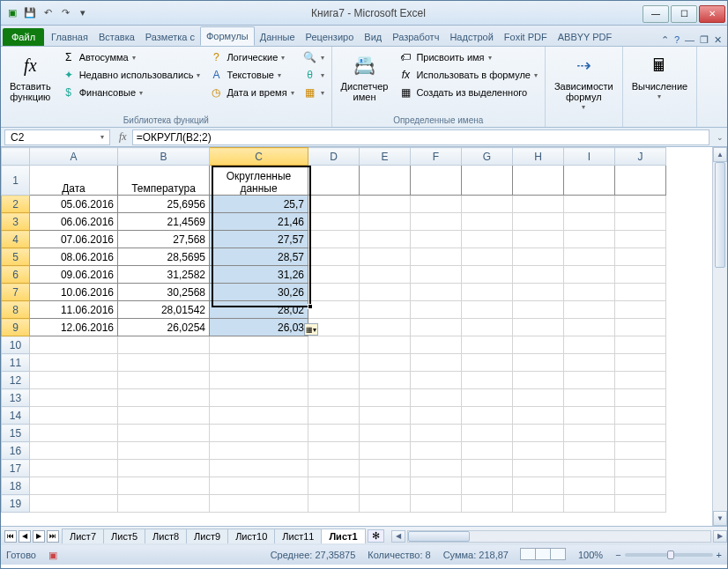  I want to click on cell-C12, so click(259, 381).